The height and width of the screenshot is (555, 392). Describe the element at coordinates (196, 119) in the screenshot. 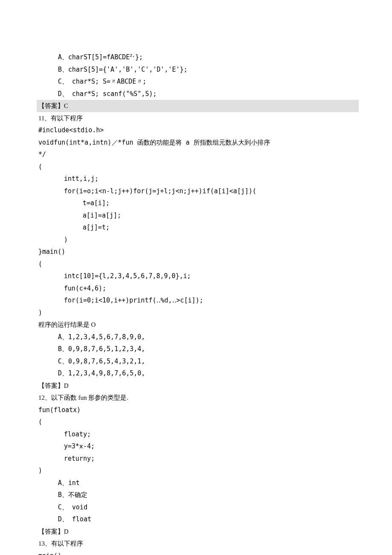

I see `q11-heading: 11、有以下程序` at that location.